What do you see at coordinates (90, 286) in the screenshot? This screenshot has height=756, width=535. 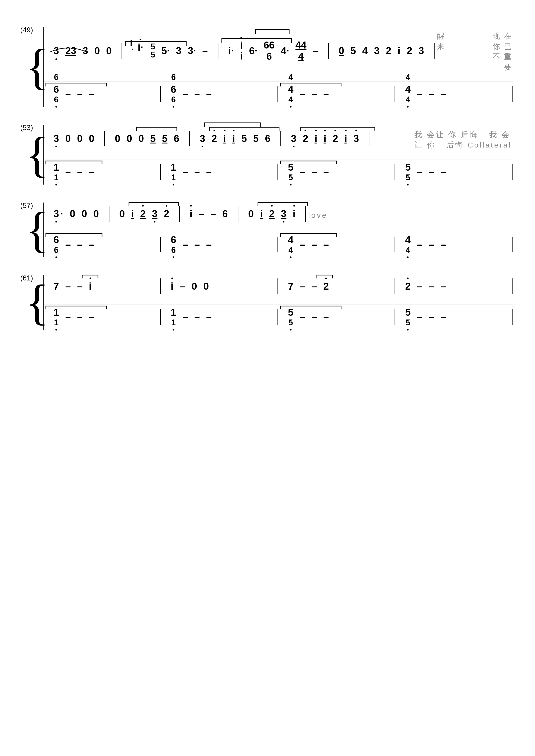 I see `note-61-1-4: i` at bounding box center [90, 286].